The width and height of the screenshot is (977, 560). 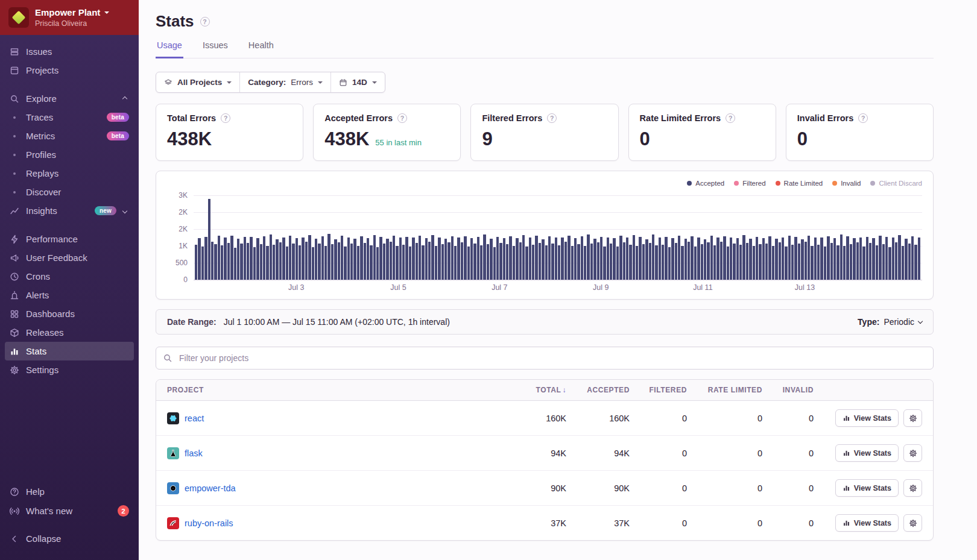 I want to click on sidebar-item-insights: Insights new, so click(x=69, y=211).